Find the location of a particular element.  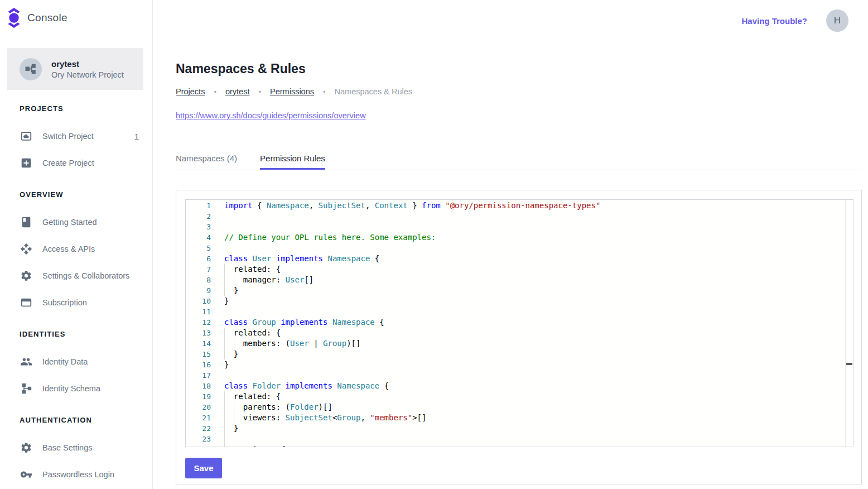

line-number: 11 is located at coordinates (199, 311).